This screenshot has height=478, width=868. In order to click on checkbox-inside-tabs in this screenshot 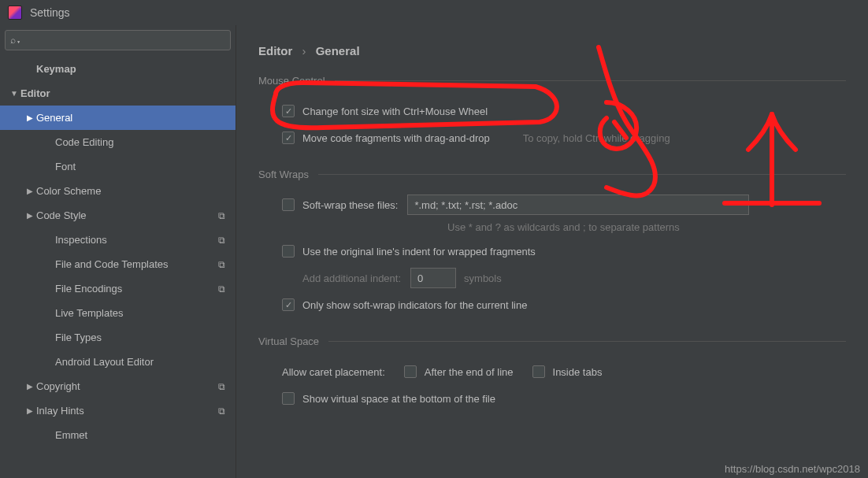, I will do `click(539, 372)`.